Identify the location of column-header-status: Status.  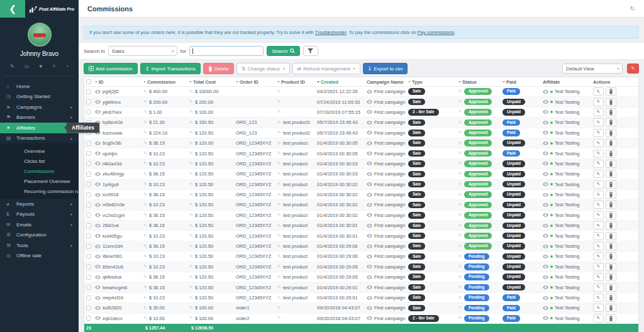
(480, 82).